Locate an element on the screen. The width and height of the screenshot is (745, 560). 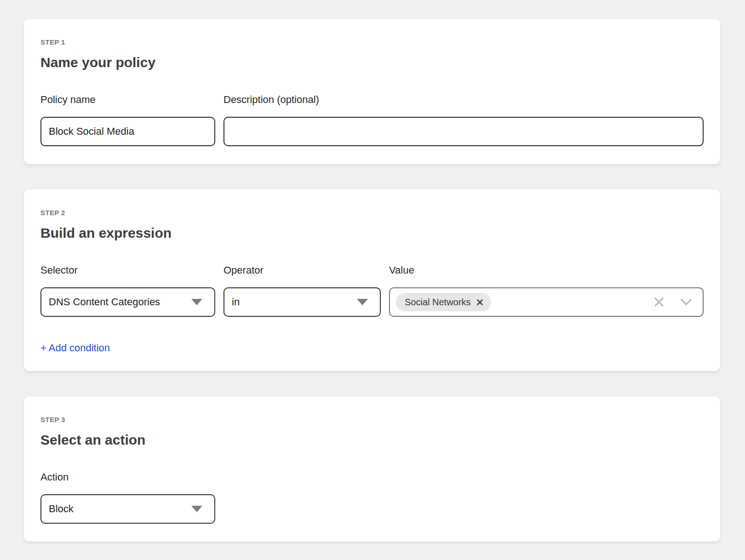
value-multiselect: Social Networks is located at coordinates (546, 302).